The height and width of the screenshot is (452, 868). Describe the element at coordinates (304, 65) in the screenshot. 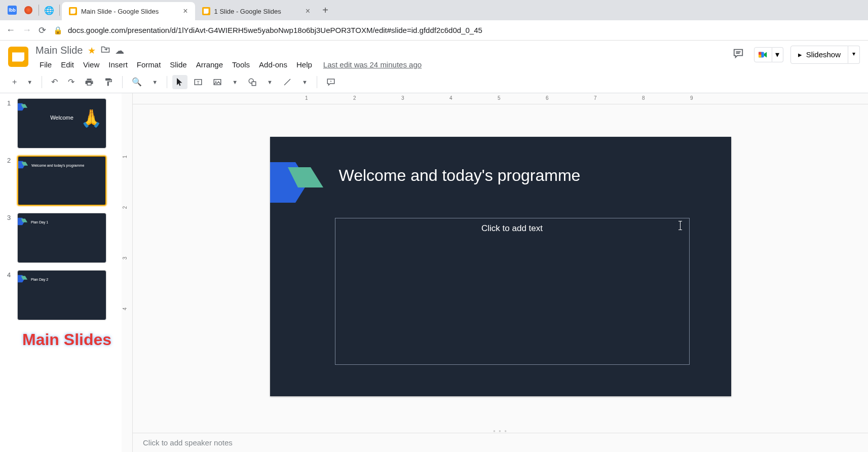

I see `menu-help: Help` at that location.